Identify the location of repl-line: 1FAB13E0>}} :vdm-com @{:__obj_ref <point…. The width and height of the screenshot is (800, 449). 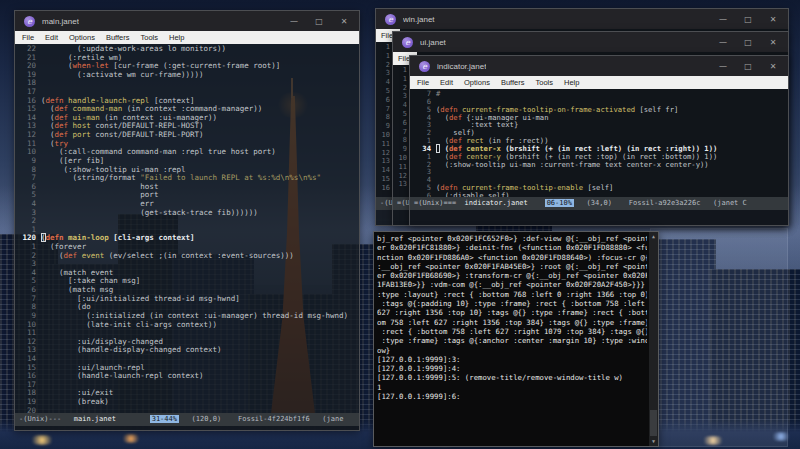
(512, 284).